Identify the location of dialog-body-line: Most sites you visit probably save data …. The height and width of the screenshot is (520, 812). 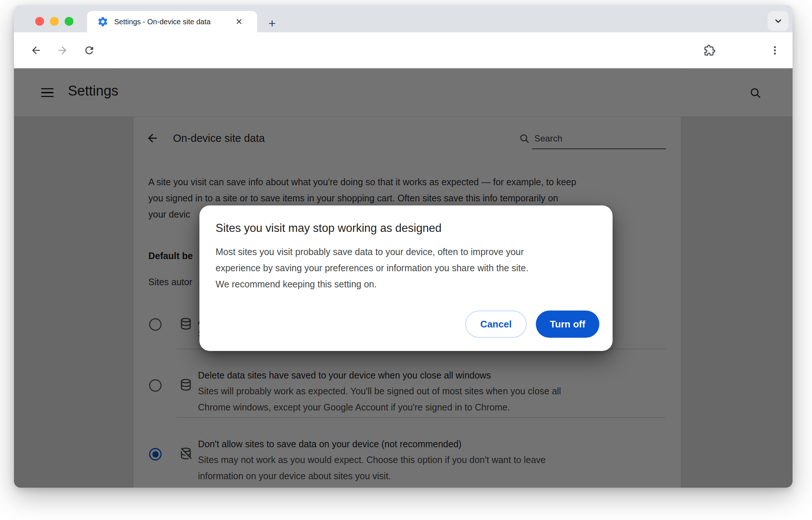
(369, 252).